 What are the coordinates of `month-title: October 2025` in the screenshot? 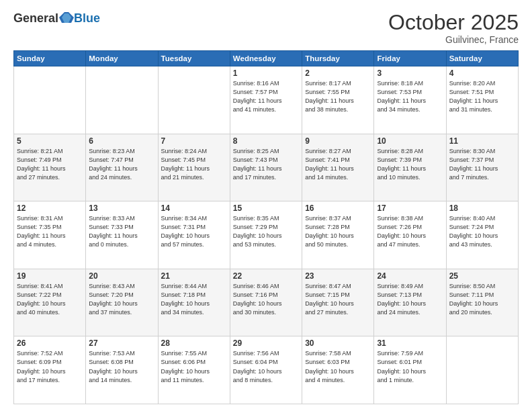 It's located at (453, 23).